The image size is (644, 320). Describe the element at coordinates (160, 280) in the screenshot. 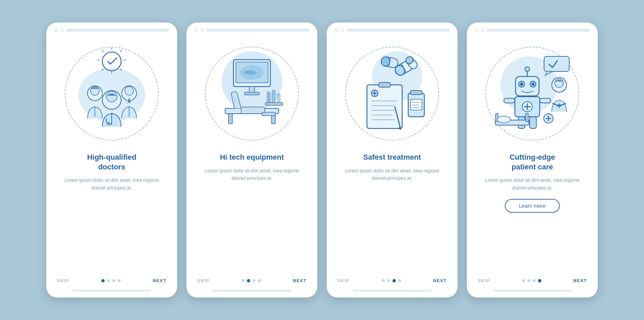

I see `next-button-1: NEXT` at that location.